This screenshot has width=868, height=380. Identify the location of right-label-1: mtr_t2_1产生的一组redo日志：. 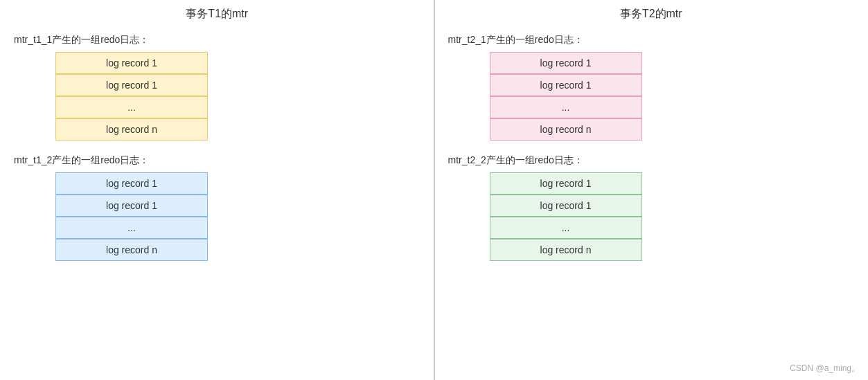
(651, 40).